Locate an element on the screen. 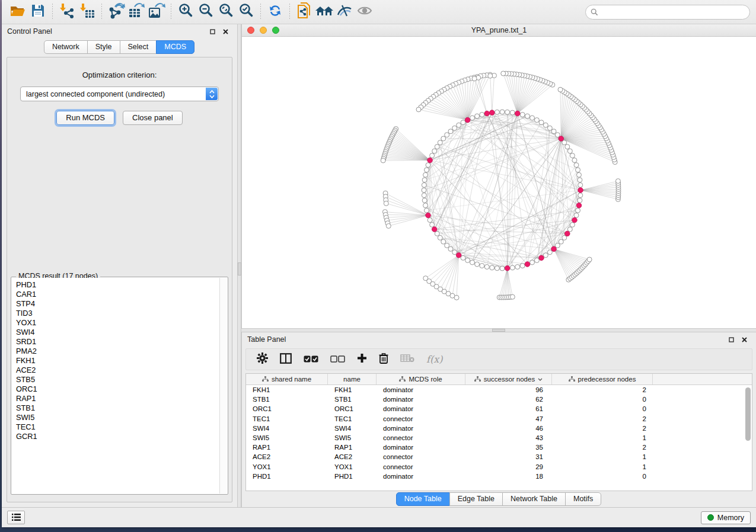  column-settings-gear-button is located at coordinates (262, 359).